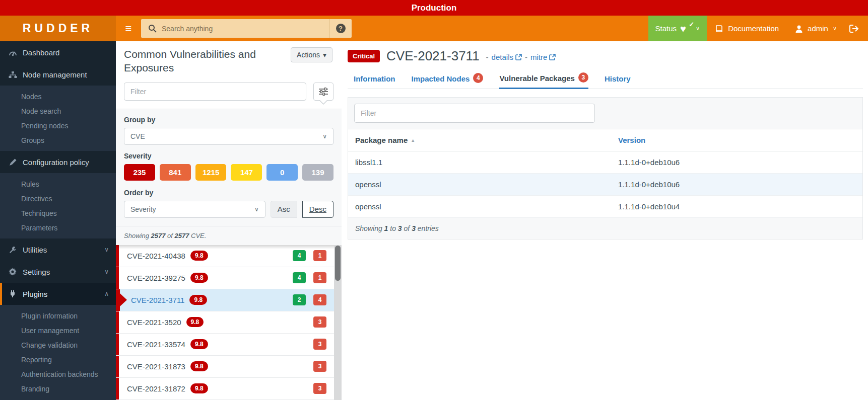  I want to click on vulnerable-packages-badge: 4, so click(320, 300).